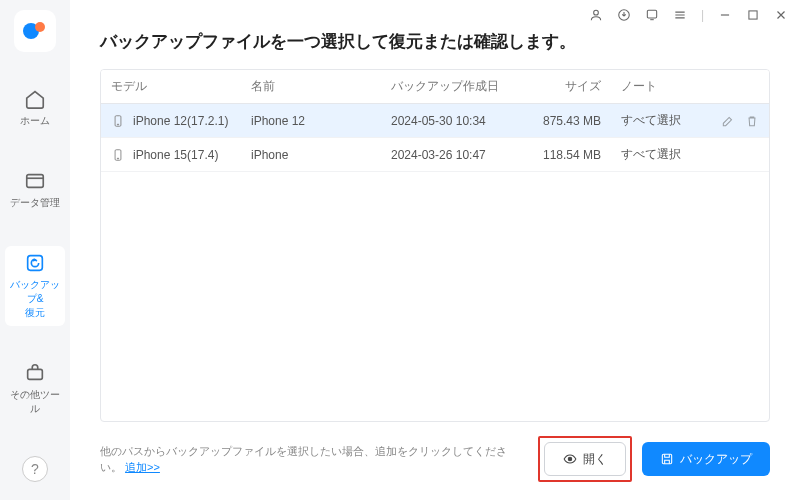 This screenshot has width=800, height=500. I want to click on help-button: ?, so click(35, 469).